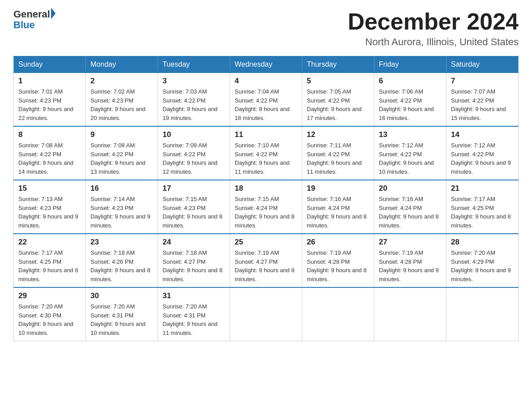 The image size is (532, 411). I want to click on daylight-label: Daylight: 9 hours and 12 minutes., so click(190, 167).